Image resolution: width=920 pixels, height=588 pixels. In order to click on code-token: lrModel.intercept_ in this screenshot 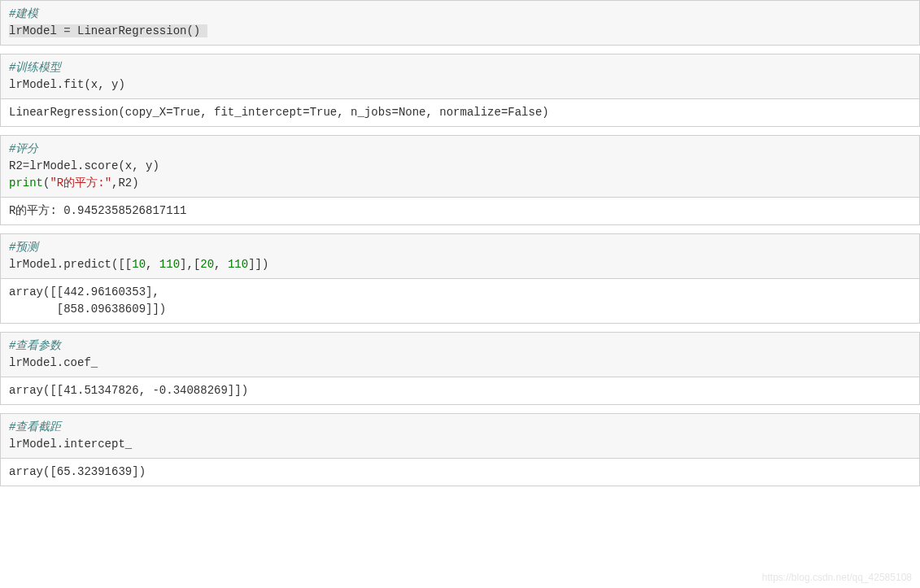, I will do `click(70, 444)`.